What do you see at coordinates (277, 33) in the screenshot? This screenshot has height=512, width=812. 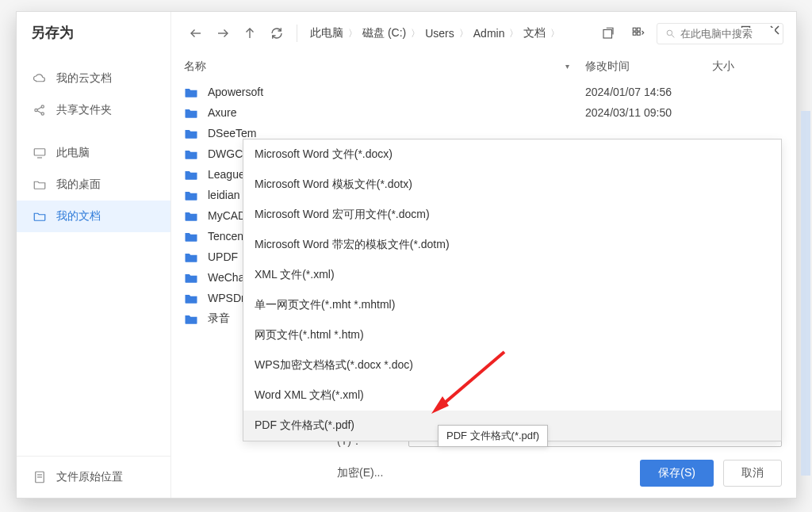 I see `refresh-button` at bounding box center [277, 33].